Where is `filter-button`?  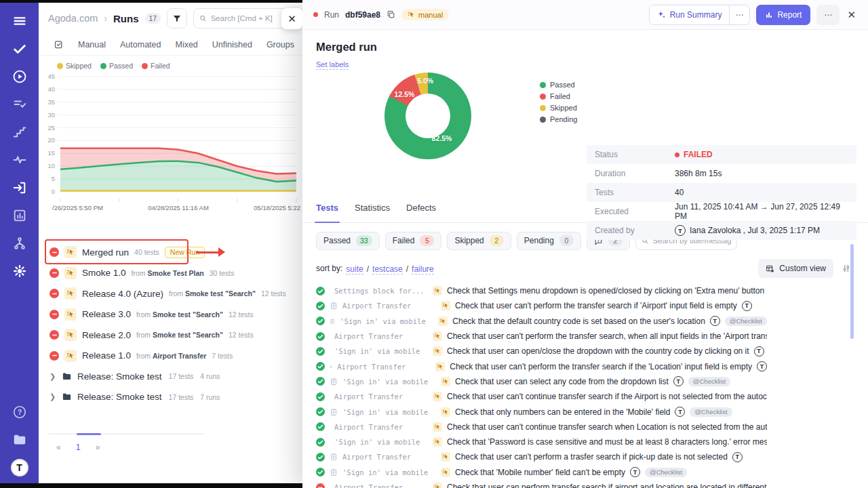 filter-button is located at coordinates (177, 18).